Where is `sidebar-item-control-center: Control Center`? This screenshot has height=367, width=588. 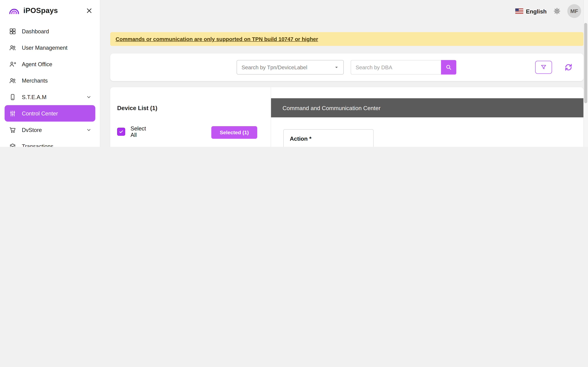
sidebar-item-control-center: Control Center is located at coordinates (50, 113).